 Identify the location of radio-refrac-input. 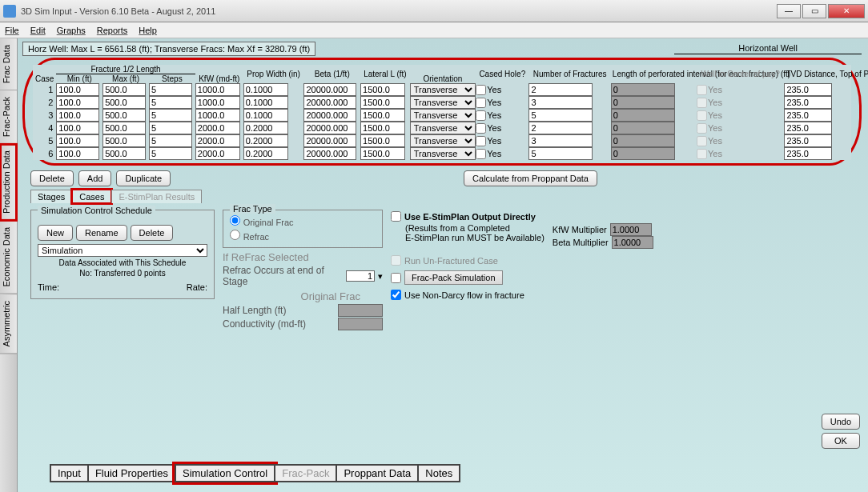
(235, 235).